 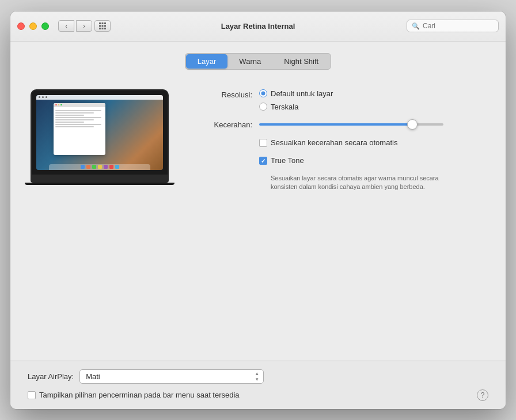 I want to click on laptop-foot, so click(x=100, y=184).